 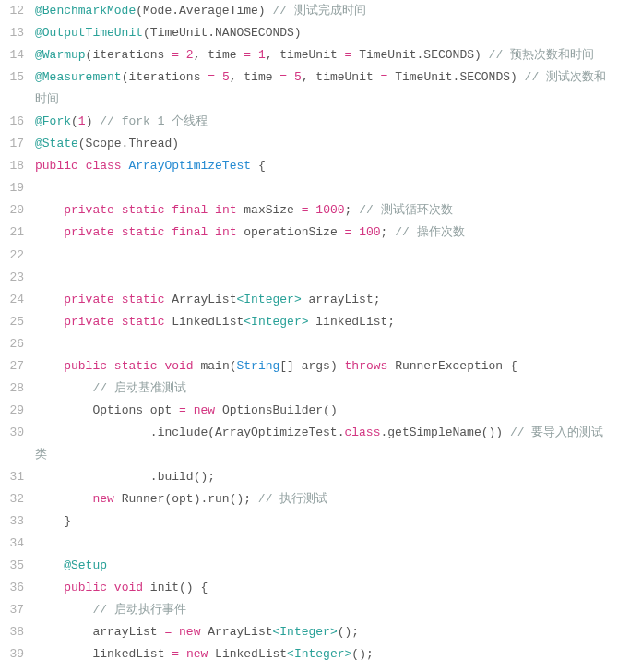 I want to click on code-line: 23, so click(x=309, y=278).